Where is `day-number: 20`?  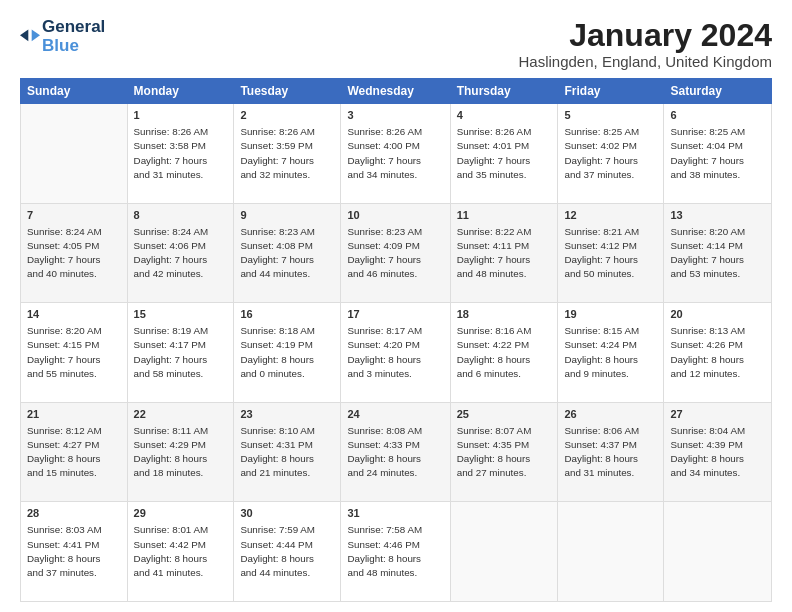 day-number: 20 is located at coordinates (718, 315).